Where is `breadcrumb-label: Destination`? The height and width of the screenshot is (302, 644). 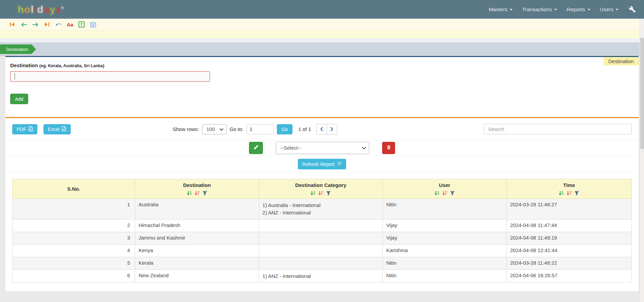
breadcrumb-label: Destination is located at coordinates (17, 50).